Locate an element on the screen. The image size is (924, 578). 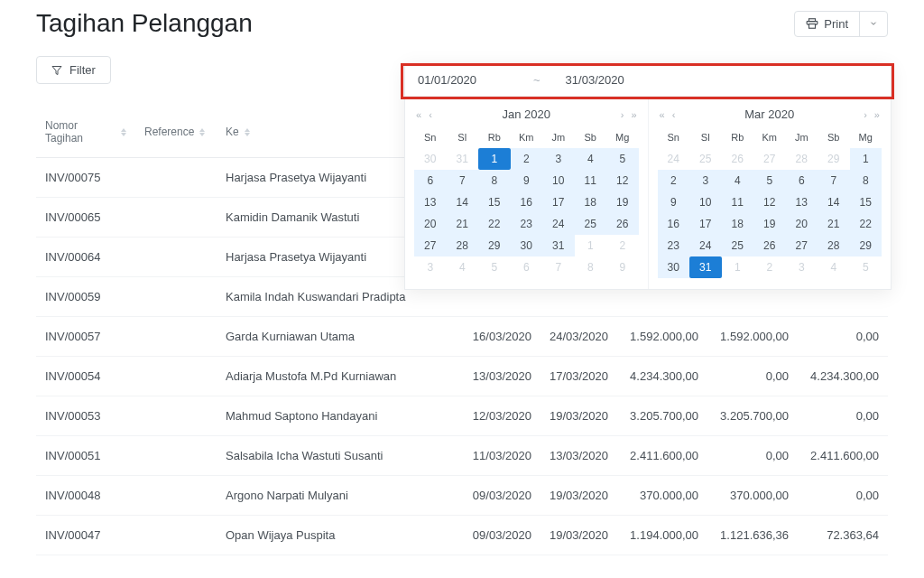
table-row: INV/00054Adiarja Mustofa M.Pd Kurniawan1… is located at coordinates (462, 377).